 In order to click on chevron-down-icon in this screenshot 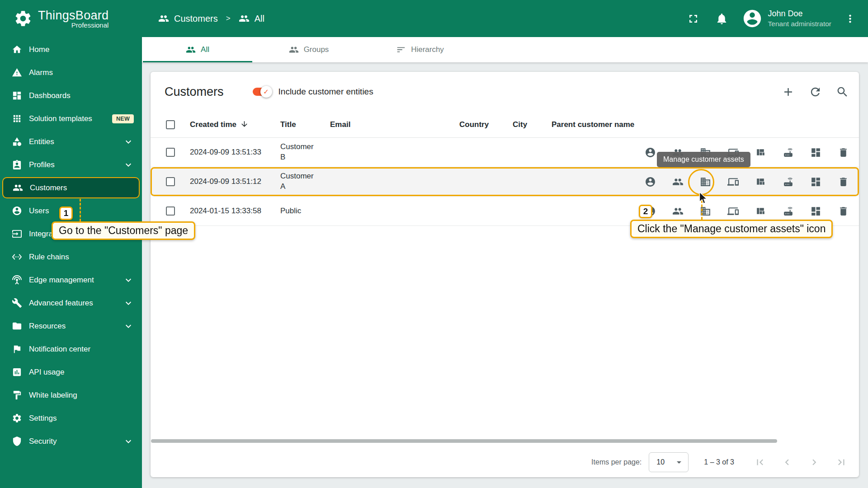, I will do `click(128, 142)`.